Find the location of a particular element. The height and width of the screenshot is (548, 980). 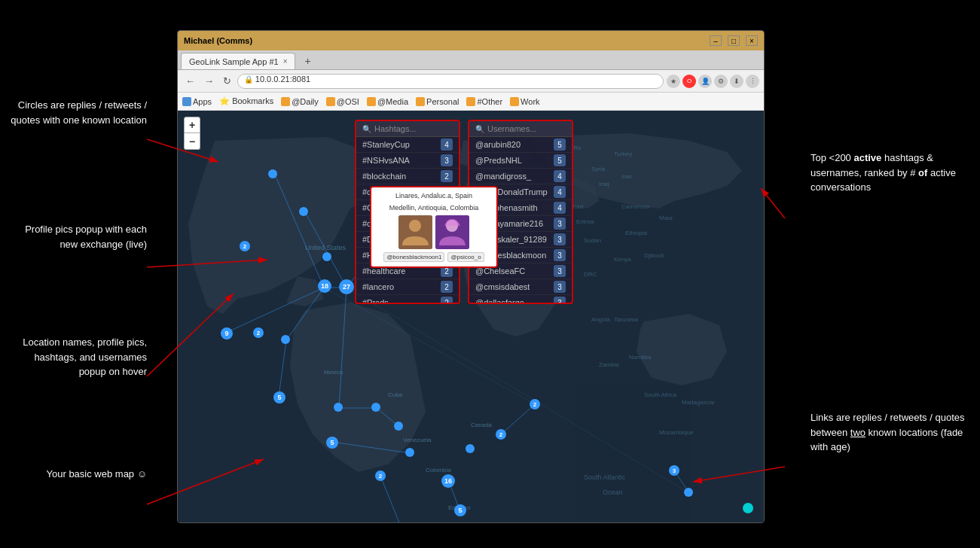

map-node-20: 2 is located at coordinates (535, 404).